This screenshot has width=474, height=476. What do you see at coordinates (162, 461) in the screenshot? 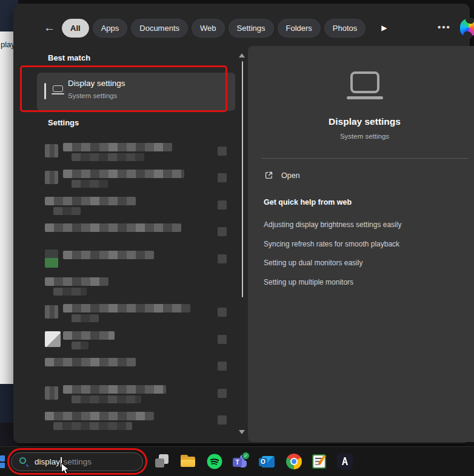
I see `window-stack-icon` at bounding box center [162, 461].